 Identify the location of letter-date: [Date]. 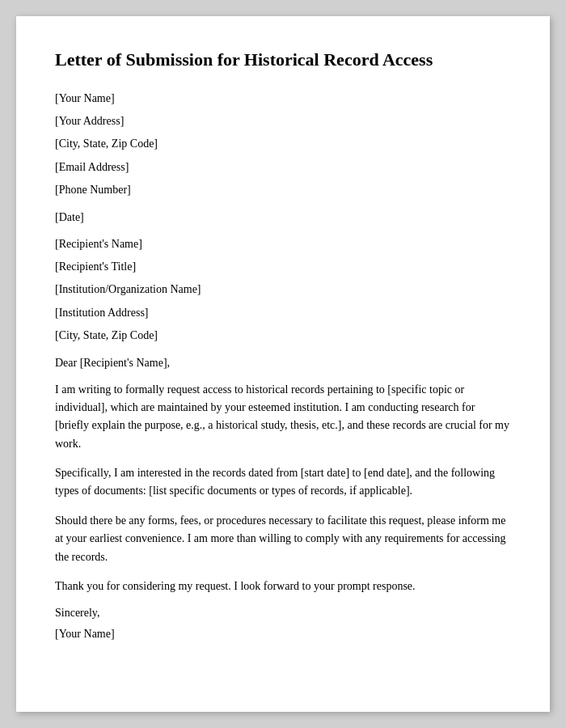
(283, 218).